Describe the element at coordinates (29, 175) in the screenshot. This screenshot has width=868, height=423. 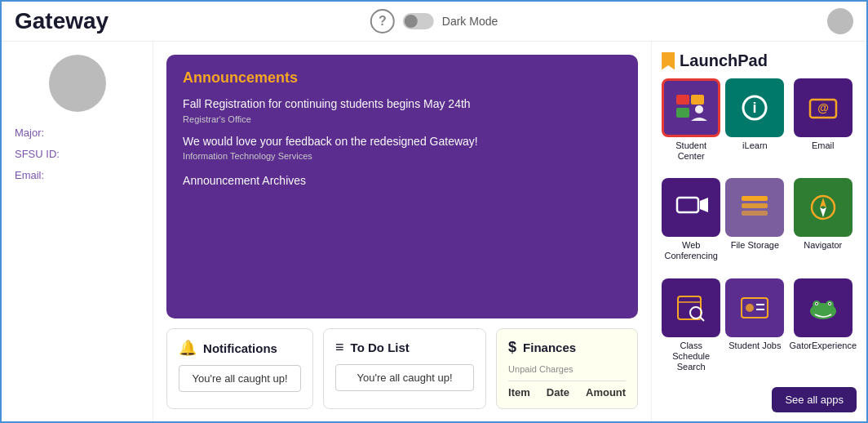
I see `email-label: Email:` at that location.